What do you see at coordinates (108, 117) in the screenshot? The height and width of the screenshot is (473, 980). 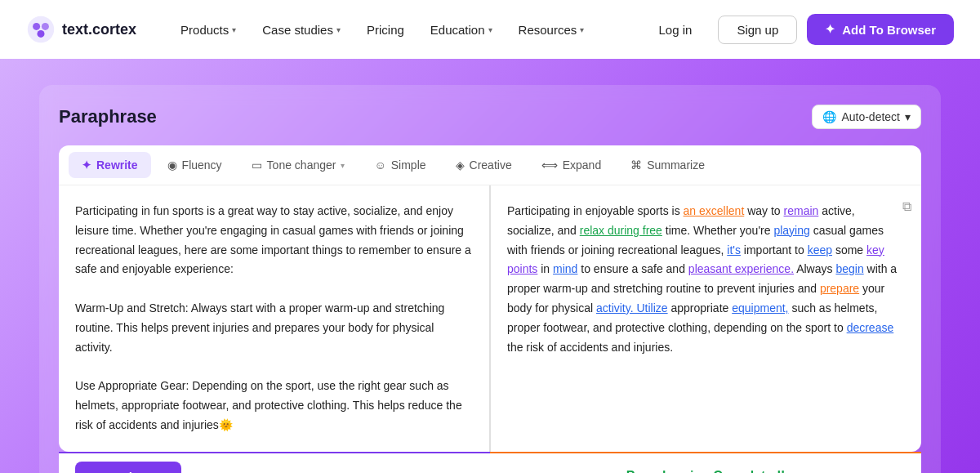 I see `page-title: Paraphrase` at bounding box center [108, 117].